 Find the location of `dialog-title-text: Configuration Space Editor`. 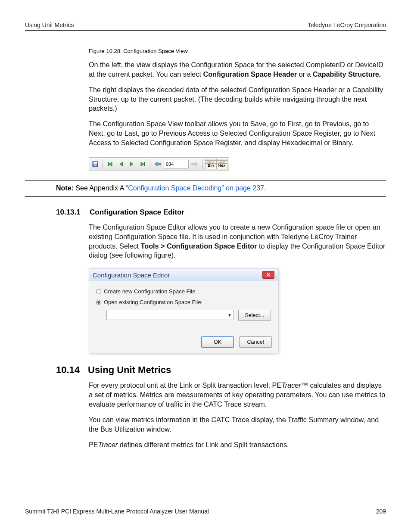

dialog-title-text: Configuration Space Editor is located at coordinates (131, 275).